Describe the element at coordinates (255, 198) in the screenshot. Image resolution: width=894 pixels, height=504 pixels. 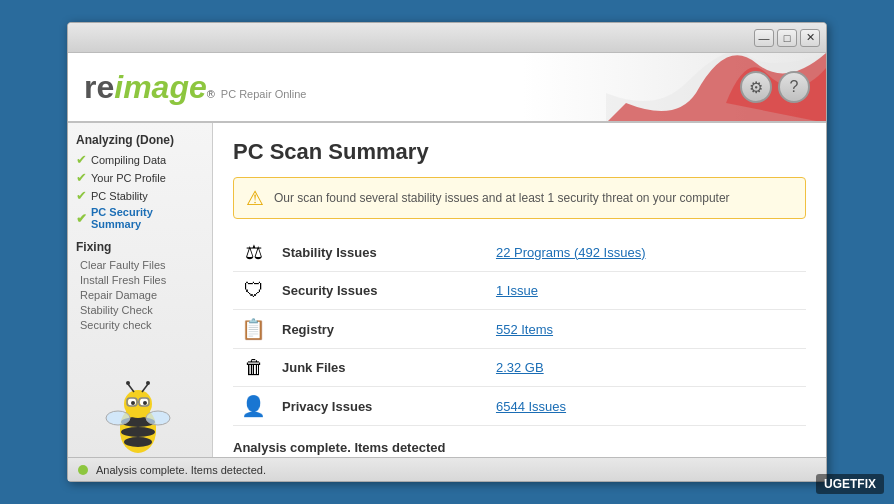
I see `warning-icon: ⚠` at that location.